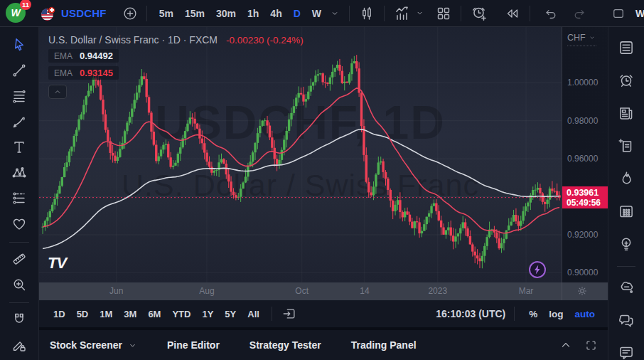  I want to click on range-1d: 1D, so click(60, 314).